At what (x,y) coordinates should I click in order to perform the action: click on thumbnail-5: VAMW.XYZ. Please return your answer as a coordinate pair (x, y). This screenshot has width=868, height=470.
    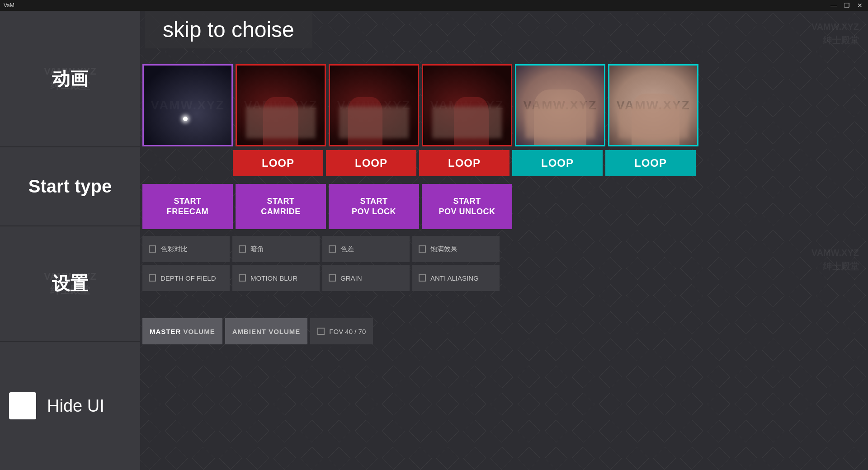
    Looking at the image, I should click on (560, 105).